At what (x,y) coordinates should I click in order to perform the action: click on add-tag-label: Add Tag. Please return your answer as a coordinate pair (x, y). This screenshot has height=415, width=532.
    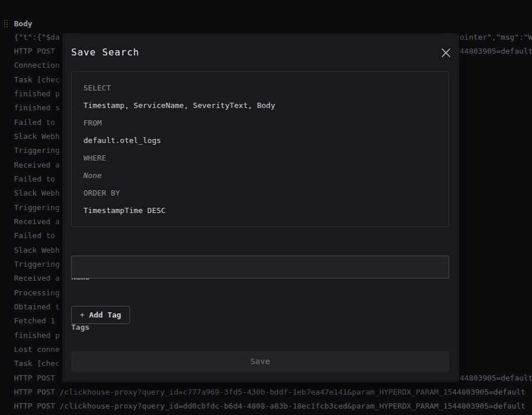
    Looking at the image, I should click on (105, 315).